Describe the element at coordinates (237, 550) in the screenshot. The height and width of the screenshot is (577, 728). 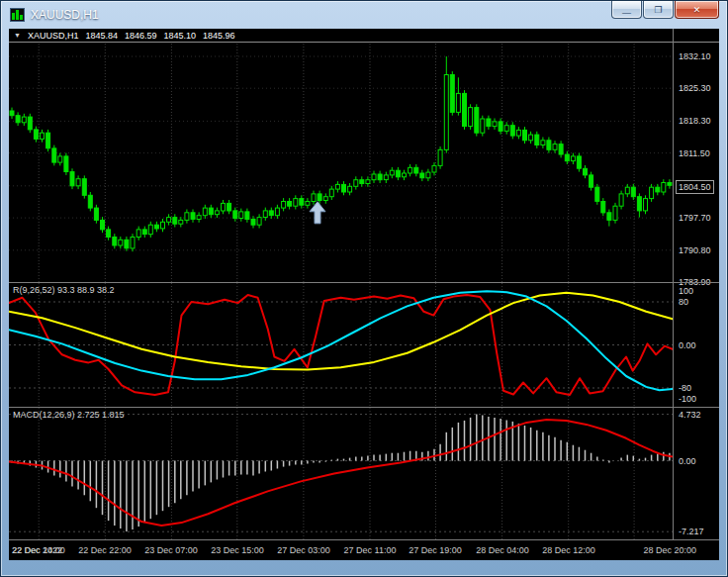
I see `time-axis-label: 23 Dec 15:00` at that location.